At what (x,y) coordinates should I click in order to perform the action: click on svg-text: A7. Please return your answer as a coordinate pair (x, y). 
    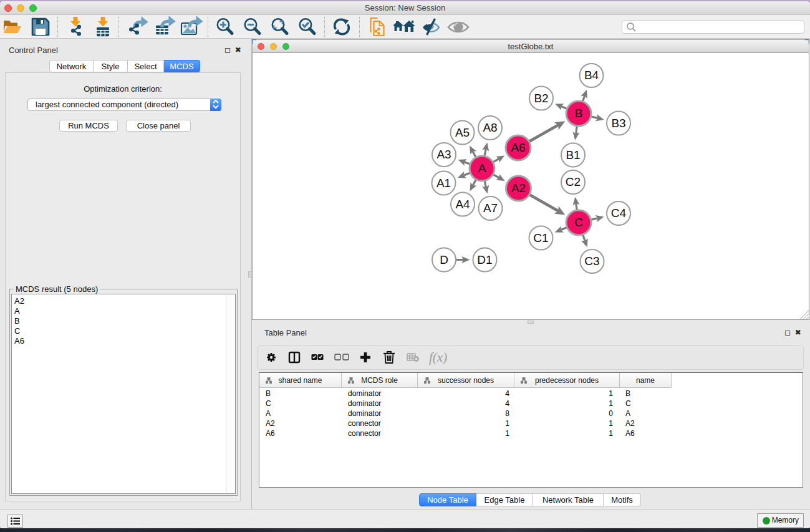
    Looking at the image, I should click on (490, 208).